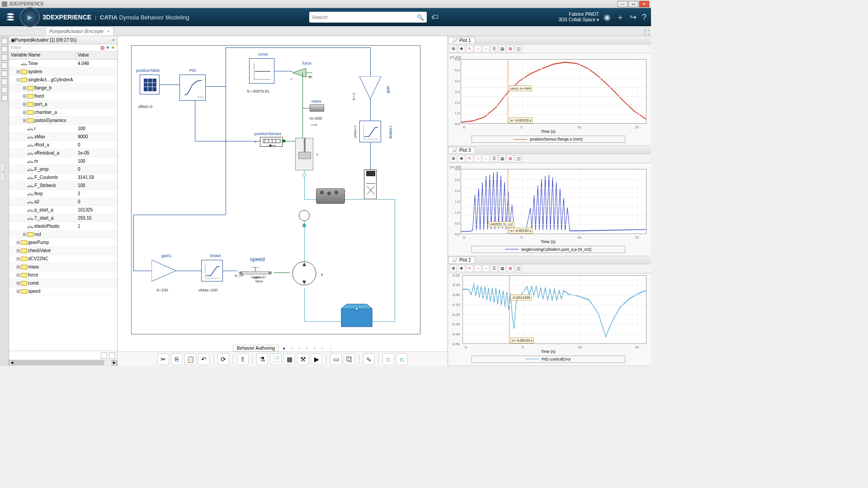  Describe the element at coordinates (63, 178) in the screenshot. I see `tree-row: F_Coulomb3141.59` at that location.